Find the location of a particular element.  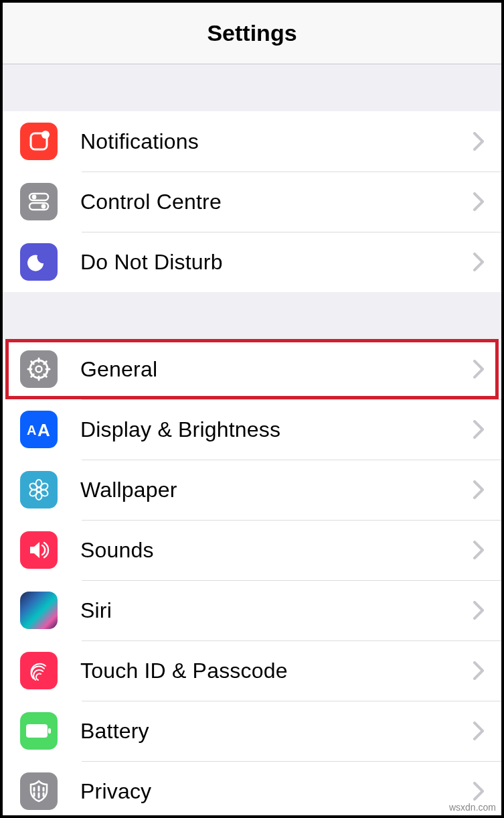

watermark: wsxdn.com is located at coordinates (473, 807).